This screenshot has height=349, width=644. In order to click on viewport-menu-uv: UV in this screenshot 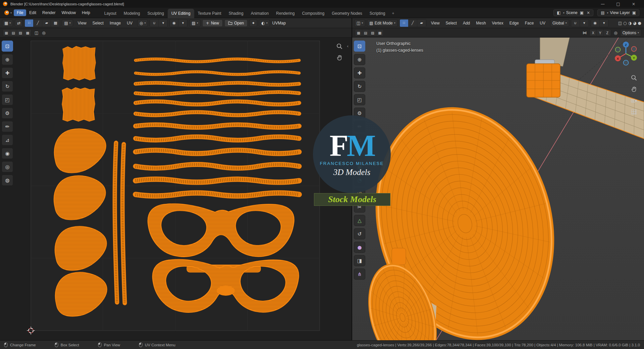, I will do `click(543, 23)`.